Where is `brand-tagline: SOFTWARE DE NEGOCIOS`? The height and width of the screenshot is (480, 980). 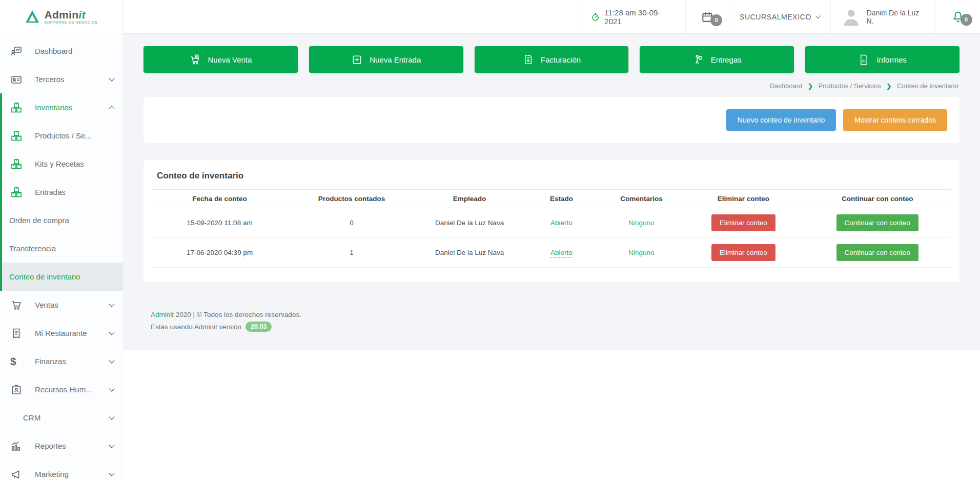 brand-tagline: SOFTWARE DE NEGOCIOS is located at coordinates (71, 23).